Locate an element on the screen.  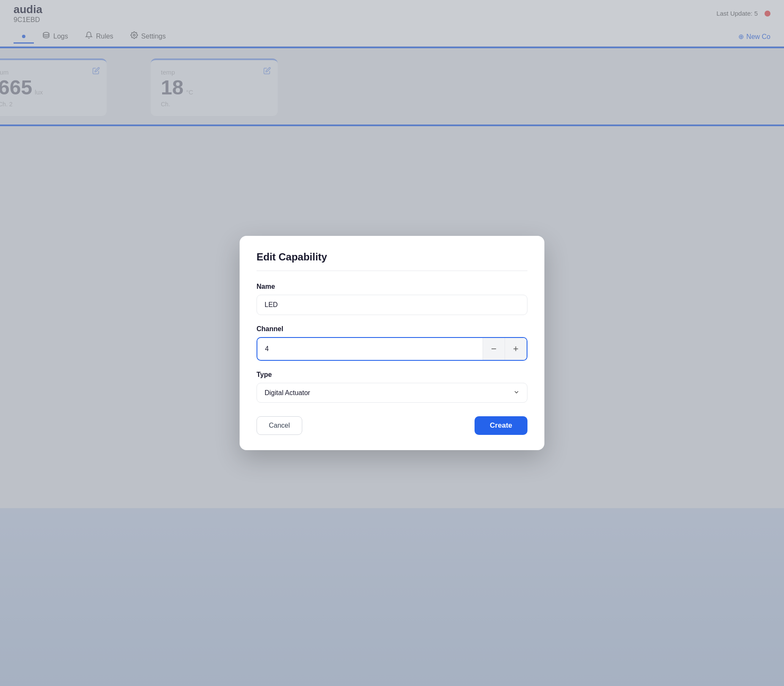
channel-field-group: Channel − + is located at coordinates (392, 343).